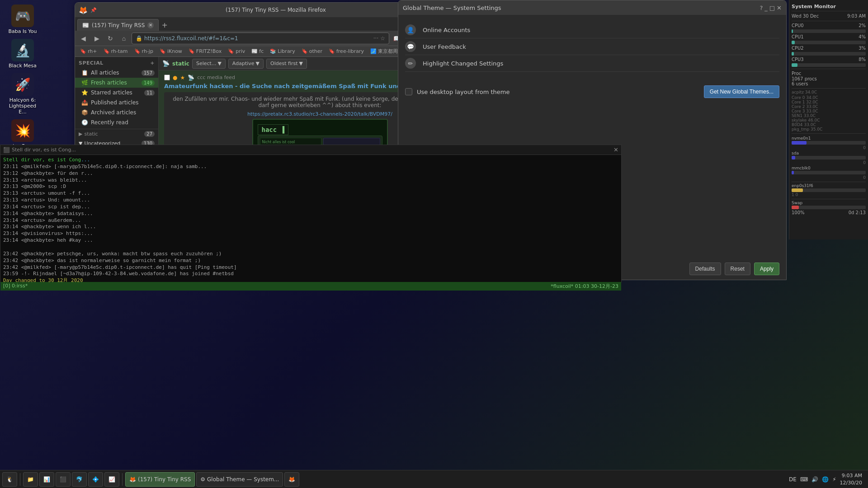 The image size is (868, 488). Describe the element at coordinates (23, 19) in the screenshot. I see `desktop-icon-baba: 🎮 Baba Is You` at that location.